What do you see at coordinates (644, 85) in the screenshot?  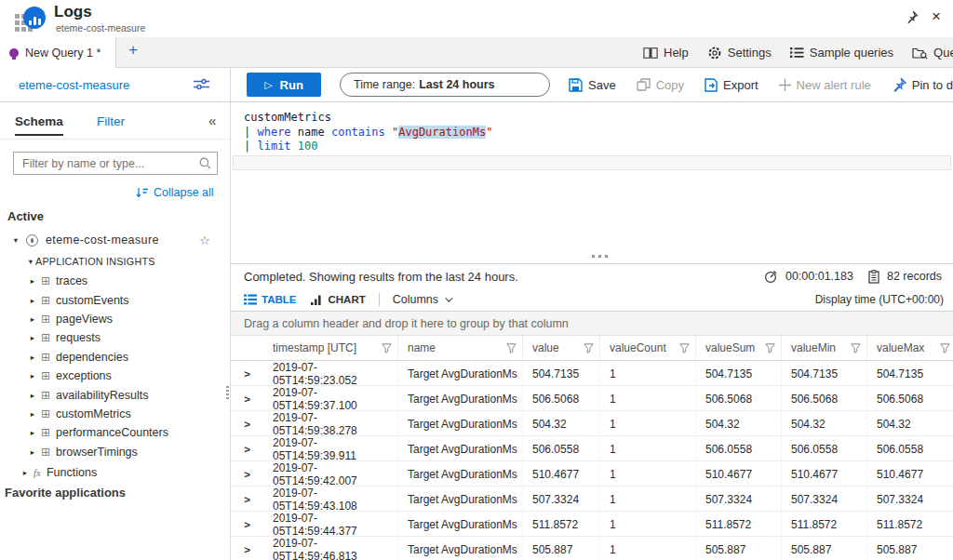 I see `copy-icon` at bounding box center [644, 85].